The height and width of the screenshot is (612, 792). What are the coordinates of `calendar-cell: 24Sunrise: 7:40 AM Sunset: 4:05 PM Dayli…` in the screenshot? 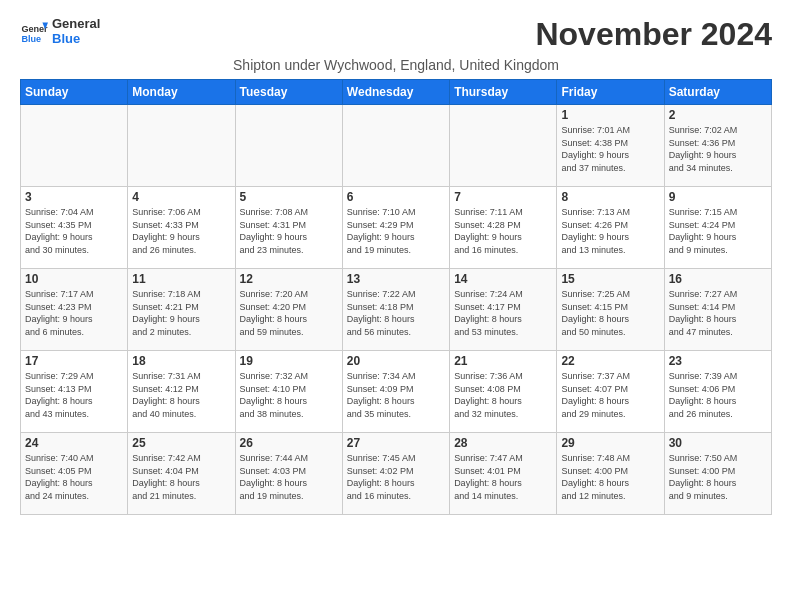 It's located at (74, 474).